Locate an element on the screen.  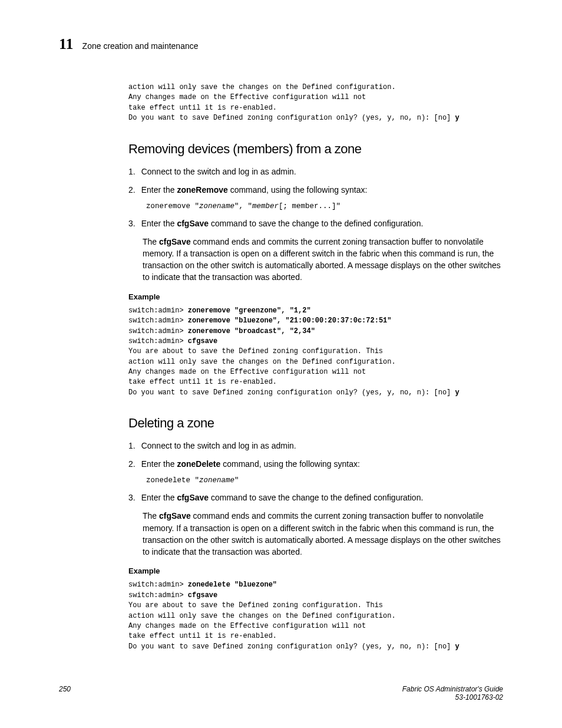
list-item: 2. Enter the zoneDelete command, using t… is located at coordinates (316, 465).